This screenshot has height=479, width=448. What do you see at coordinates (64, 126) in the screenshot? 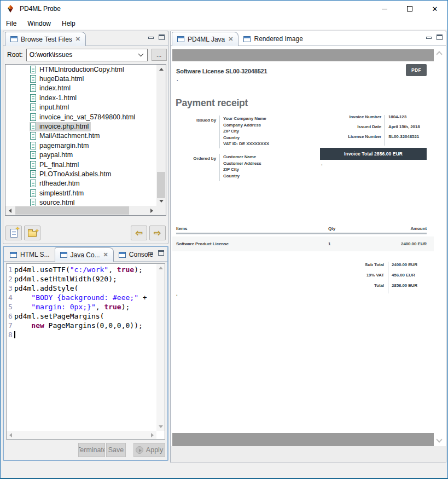
I see `file-name: invoice.php.html` at bounding box center [64, 126].